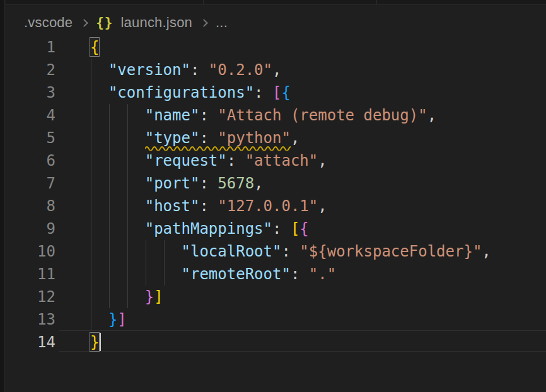 This screenshot has width=546, height=392. What do you see at coordinates (232, 251) in the screenshot?
I see `code-token: "localRoot"` at bounding box center [232, 251].